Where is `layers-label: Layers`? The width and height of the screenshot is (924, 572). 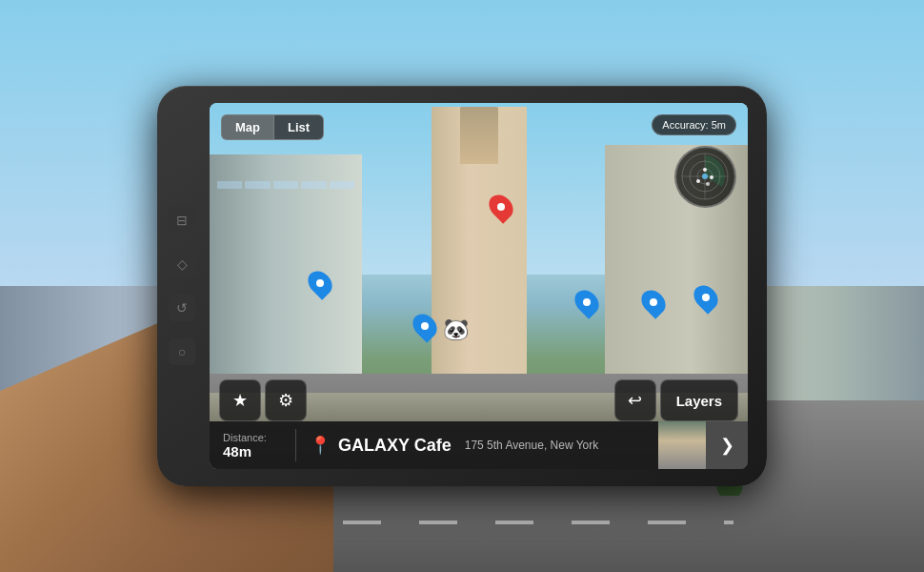
layers-label: Layers is located at coordinates (699, 400).